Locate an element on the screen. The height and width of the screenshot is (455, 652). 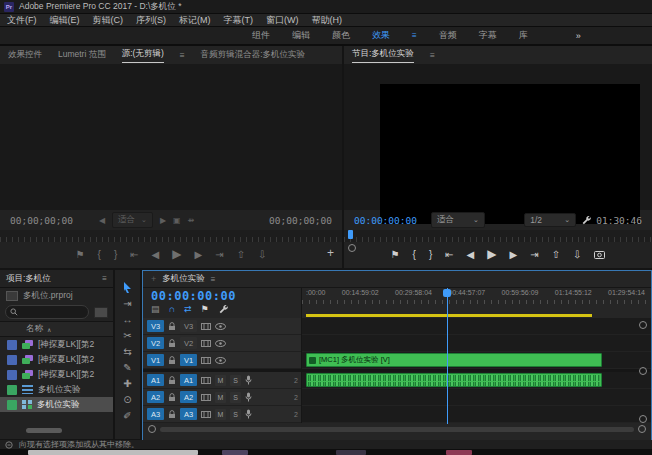
time-ruler: :00:00 00:14:59:02 00:29:58:04 00:44:57:… is located at coordinates (476, 303).